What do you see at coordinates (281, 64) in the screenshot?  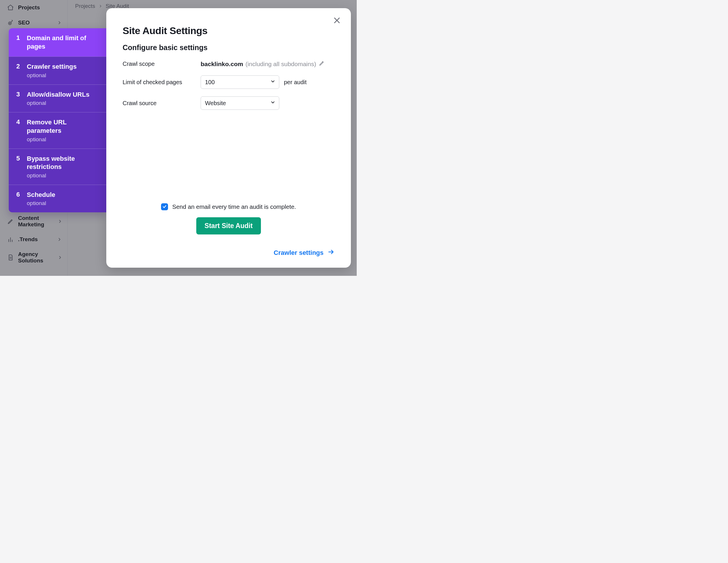 I see `crawl-scope-hint: (including all subdomains)` at bounding box center [281, 64].